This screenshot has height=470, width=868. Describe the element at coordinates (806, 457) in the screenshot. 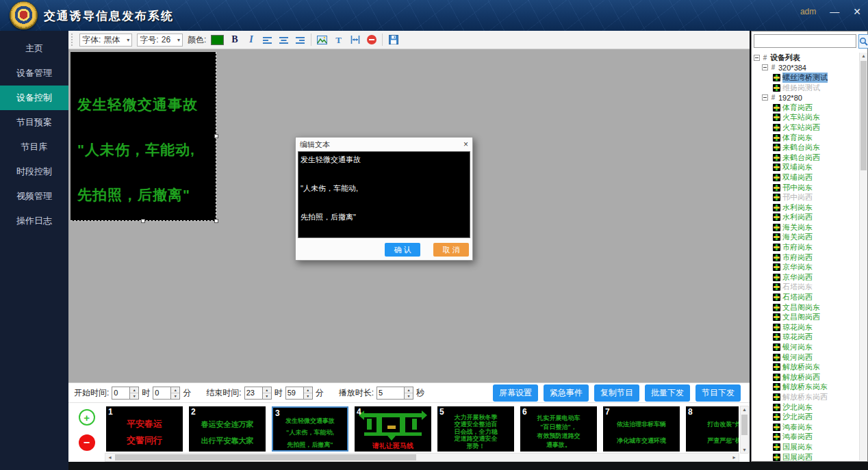

I see `tree-device: 国展岗西` at that location.